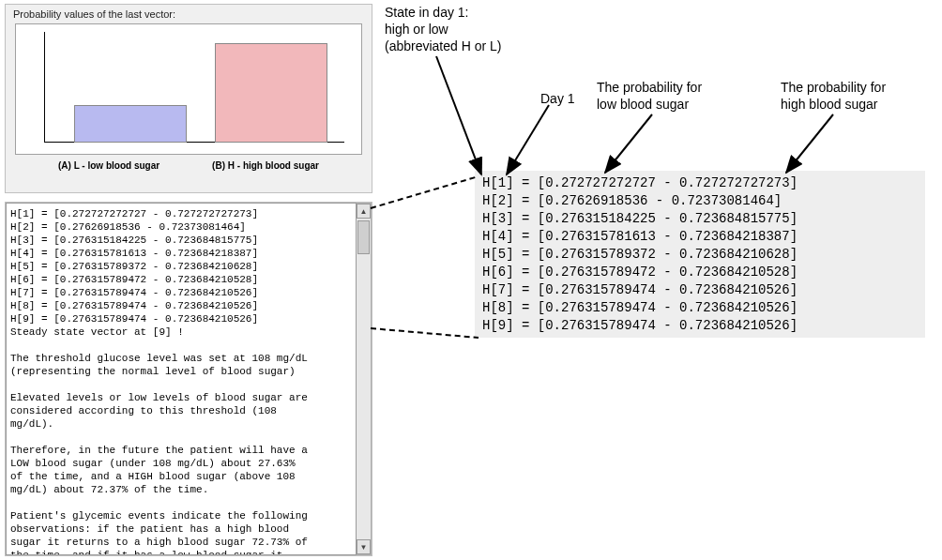 This screenshot has height=560, width=942. Describe the element at coordinates (667, 96) in the screenshot. I see `annotation-low-prob-label: The probability for low blood sugar` at that location.